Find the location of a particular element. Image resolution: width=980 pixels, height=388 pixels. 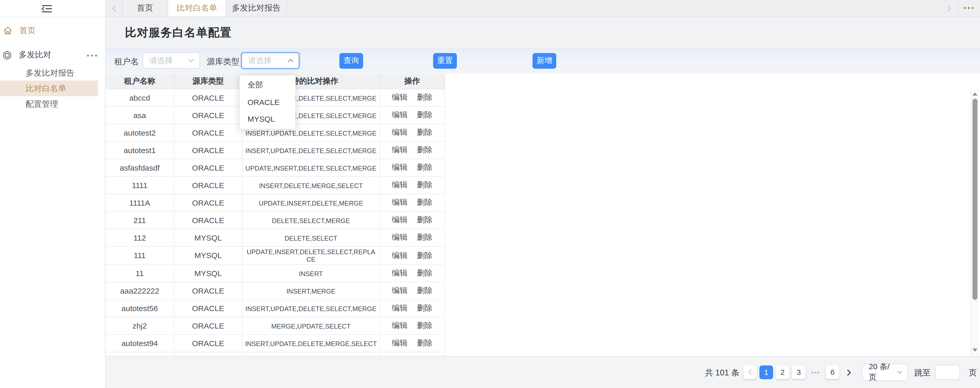

cell-tenant-name: autotest2 is located at coordinates (140, 133).